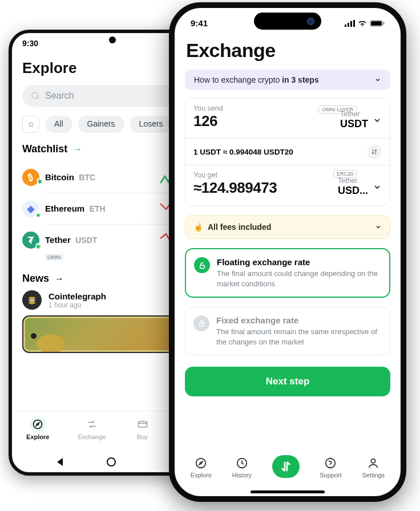 This screenshot has height=511, width=420. I want to click on rate-row: 1 USDT ≈ 0.994048 USDT20, so click(288, 152).